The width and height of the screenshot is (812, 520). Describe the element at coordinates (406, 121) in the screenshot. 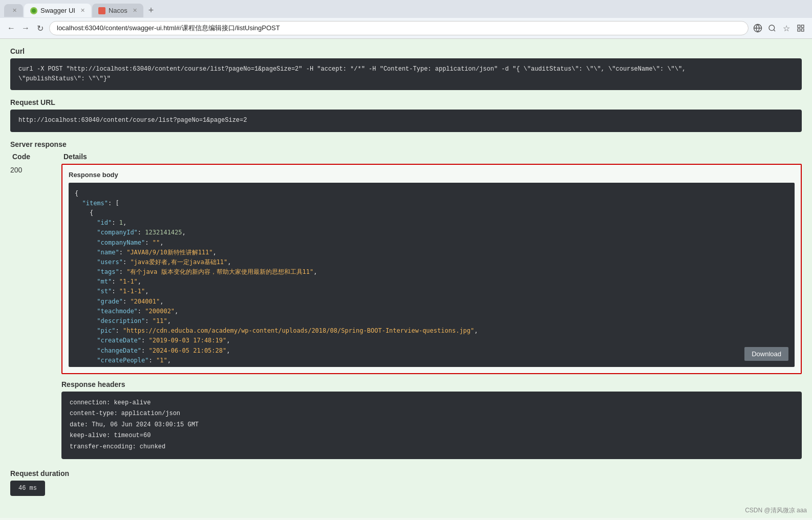

I see `request-url-box: http://localhost:63040/content/course/li…` at that location.